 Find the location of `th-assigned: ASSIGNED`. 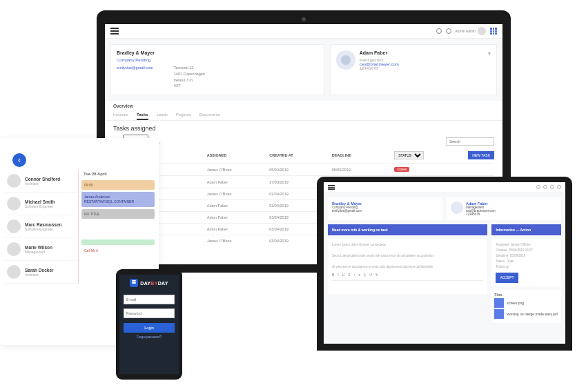

th-assigned: ASSIGNED is located at coordinates (238, 155).